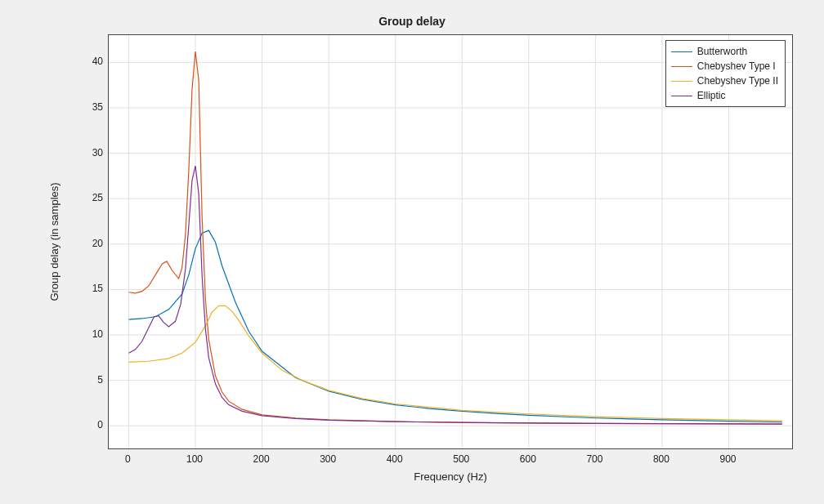 This screenshot has width=824, height=504. What do you see at coordinates (195, 459) in the screenshot?
I see `x-tick-label: 100` at bounding box center [195, 459].